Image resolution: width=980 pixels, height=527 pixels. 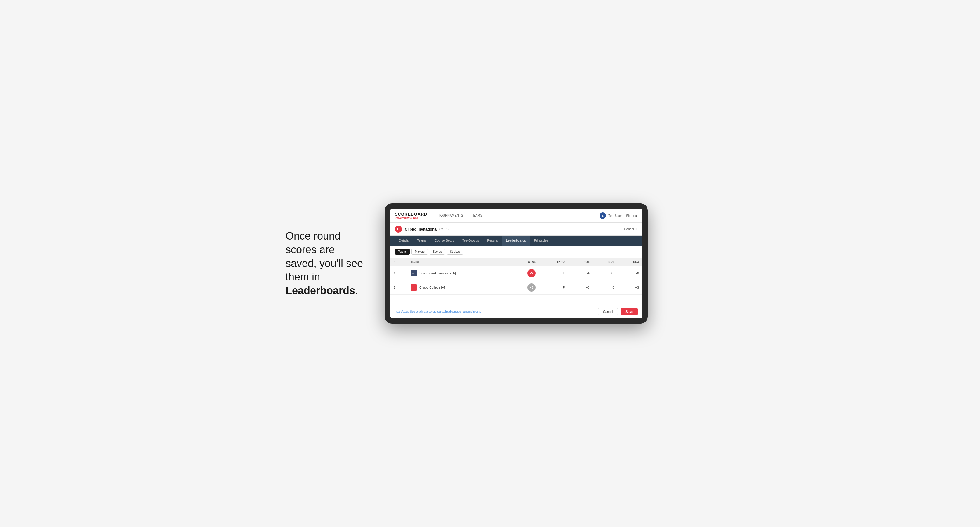 I want to click on logo-area: SCOREBOARD Powered by clippd, so click(x=411, y=216).